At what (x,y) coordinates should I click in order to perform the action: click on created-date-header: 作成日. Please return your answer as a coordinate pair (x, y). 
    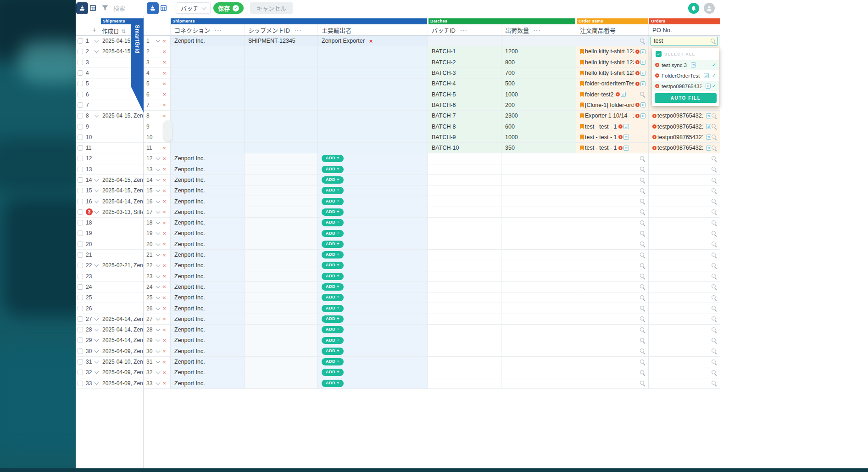
    Looking at the image, I should click on (114, 31).